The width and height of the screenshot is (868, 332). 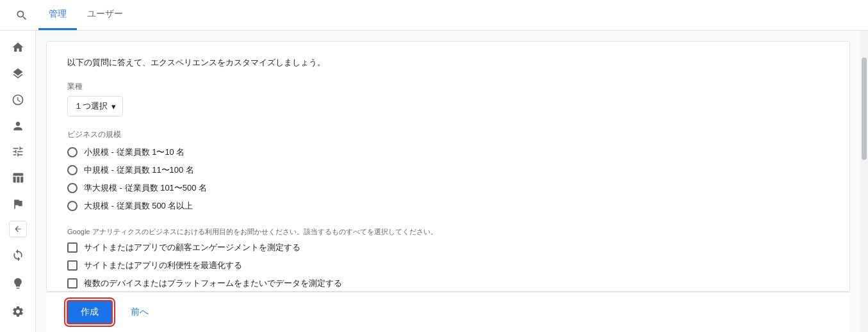 What do you see at coordinates (72, 206) in the screenshot?
I see `radio-large` at bounding box center [72, 206].